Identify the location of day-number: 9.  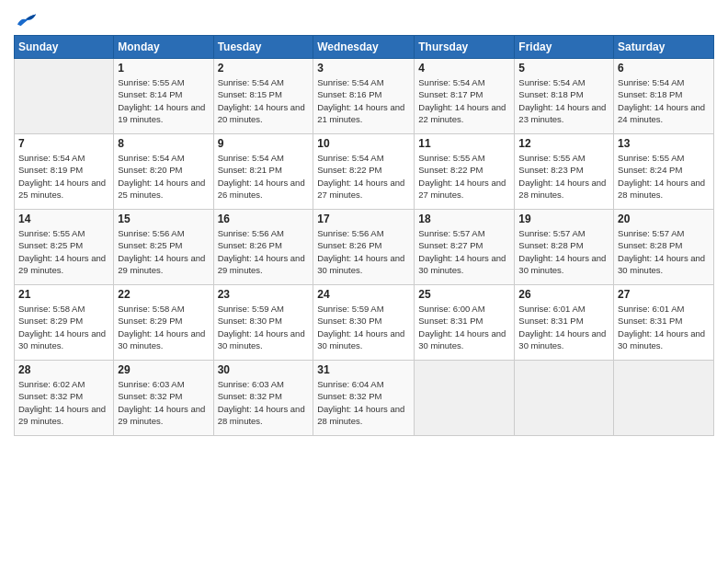
(264, 144).